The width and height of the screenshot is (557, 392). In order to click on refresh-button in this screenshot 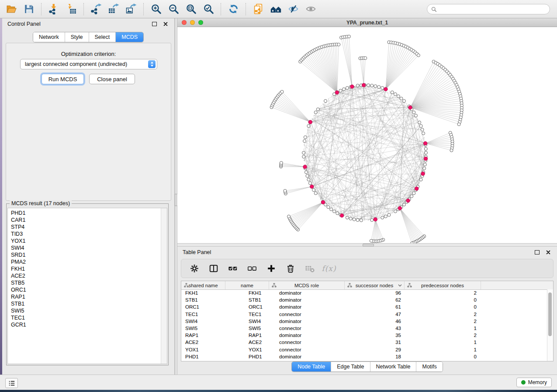, I will do `click(233, 9)`.